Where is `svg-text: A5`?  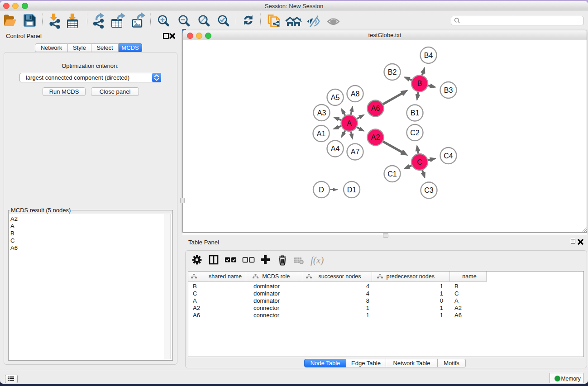 svg-text: A5 is located at coordinates (335, 98).